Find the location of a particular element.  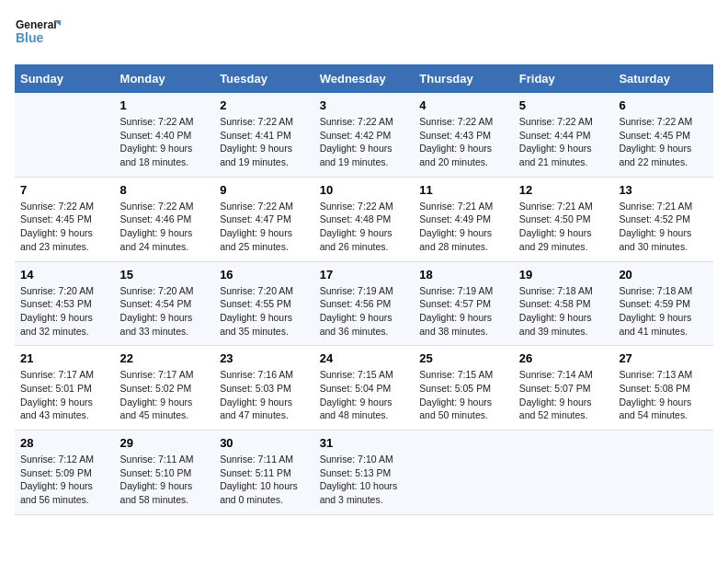

cell-info: Sunrise: 7:20 AMSunset: 4:54 PMDaylight:… is located at coordinates (165, 311).